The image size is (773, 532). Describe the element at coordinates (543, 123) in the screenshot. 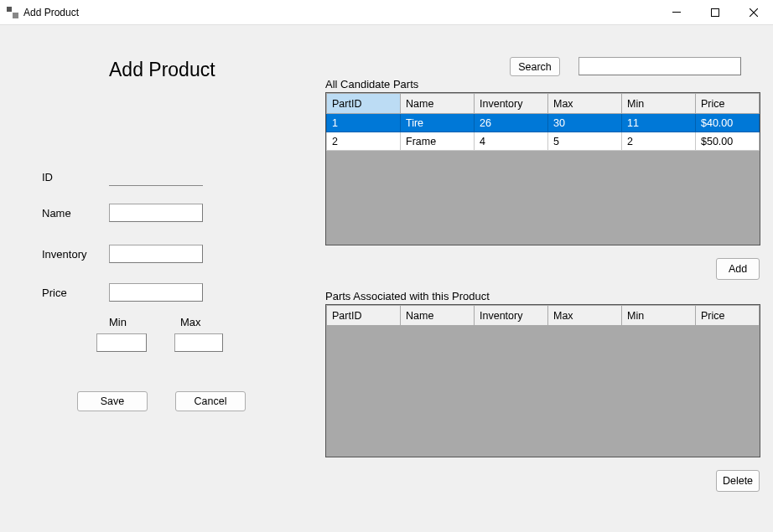

I see `table-row: 1Tire263011$40.00` at that location.